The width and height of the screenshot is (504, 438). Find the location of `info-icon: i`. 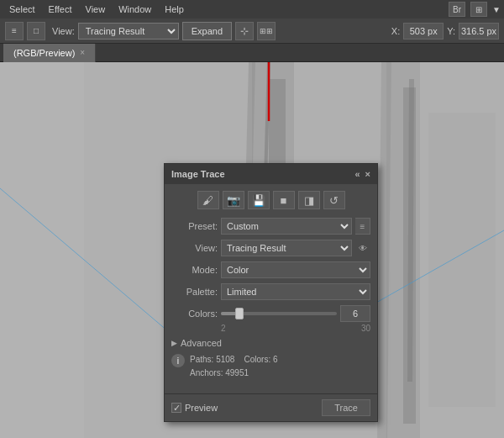

info-icon: i is located at coordinates (178, 361).